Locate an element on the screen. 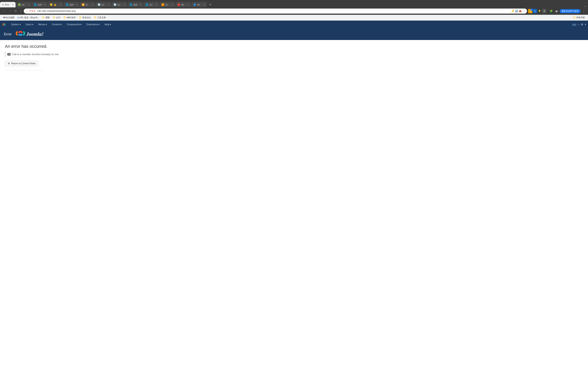  browser-action-icons: 🧩 ▣ 重新启动即可更新 ⋮ is located at coordinates (567, 11).